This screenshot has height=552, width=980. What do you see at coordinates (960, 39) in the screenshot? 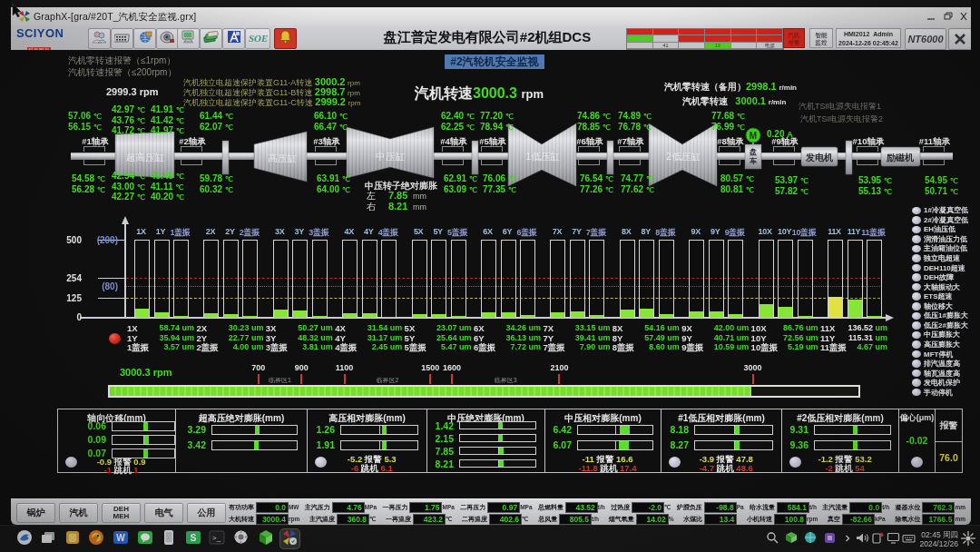
I see `screen-close-button` at bounding box center [960, 39].